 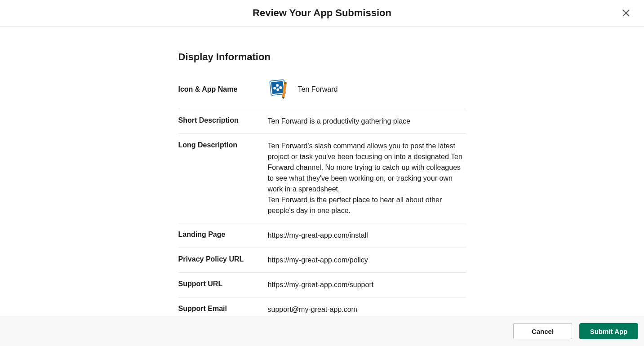 I want to click on field-label: Privacy Policy URL, so click(x=223, y=260).